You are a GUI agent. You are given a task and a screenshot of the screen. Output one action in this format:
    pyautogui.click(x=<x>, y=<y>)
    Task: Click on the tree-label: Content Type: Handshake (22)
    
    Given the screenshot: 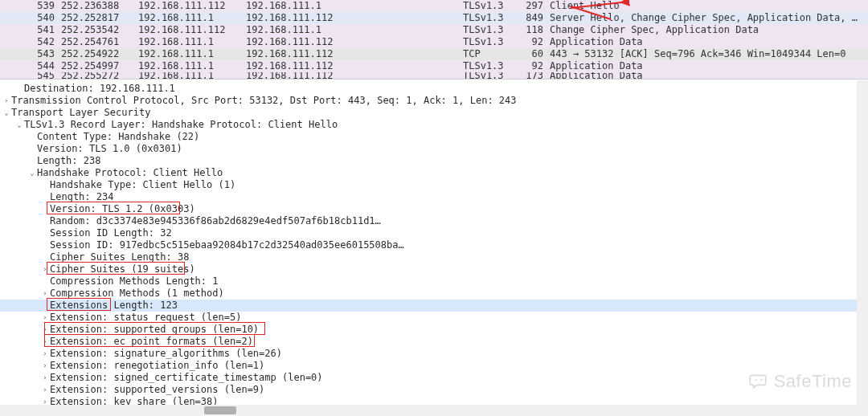 What is the action you would take?
    pyautogui.click(x=118, y=137)
    